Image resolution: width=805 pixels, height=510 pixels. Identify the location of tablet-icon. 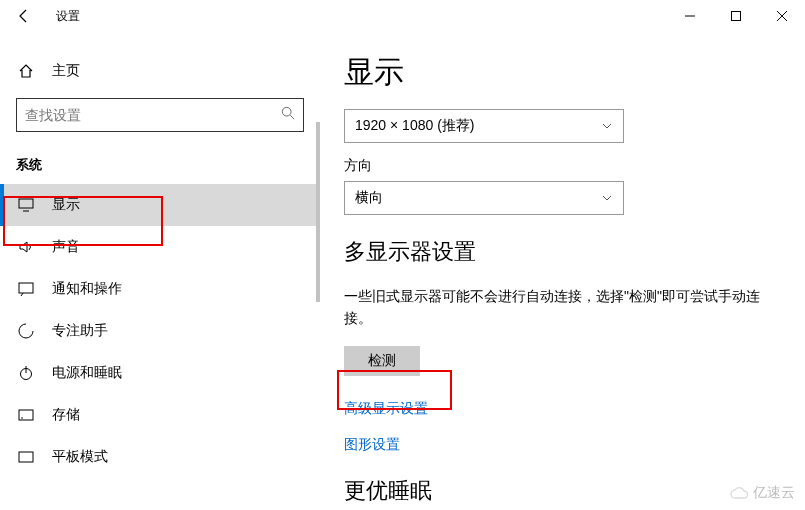
(26, 457).